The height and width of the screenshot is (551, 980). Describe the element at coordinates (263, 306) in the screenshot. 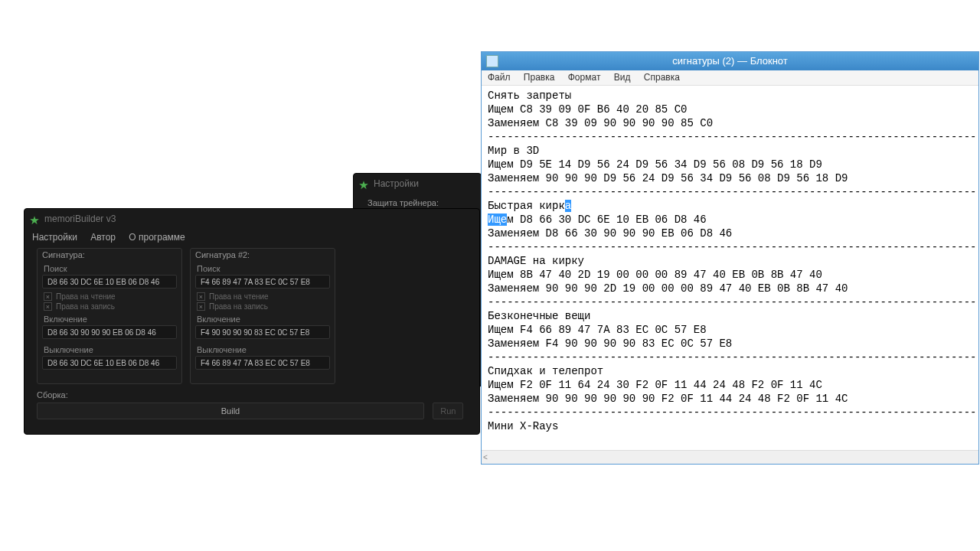

I see `sig2-write-rights: ×Права на запись` at that location.